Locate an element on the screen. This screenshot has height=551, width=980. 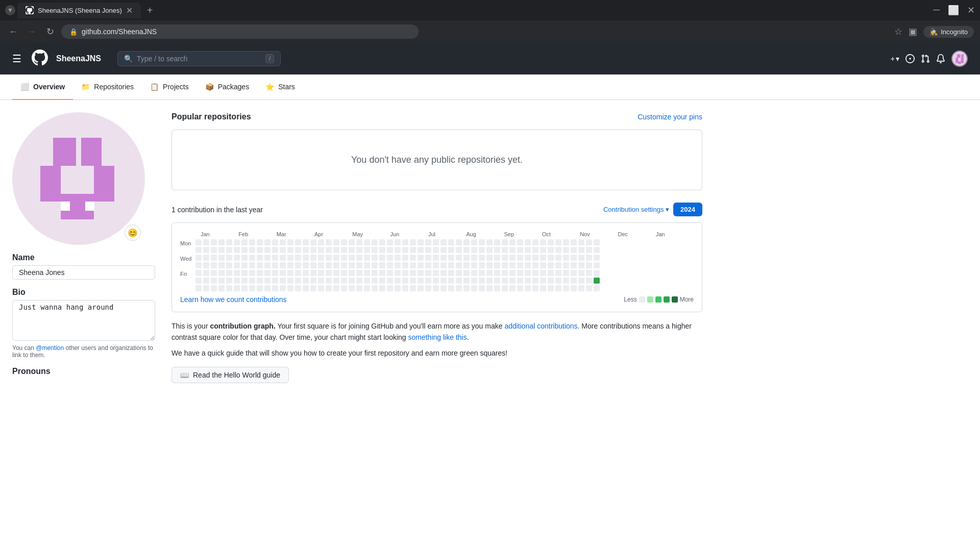
hamburger-menu-btn: ☰ is located at coordinates (17, 59).